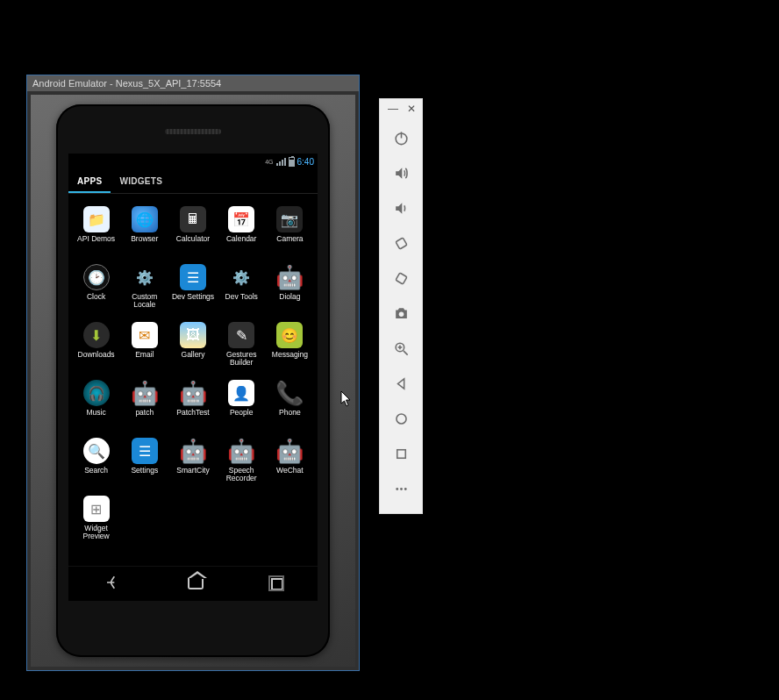 The width and height of the screenshot is (779, 700). What do you see at coordinates (96, 291) in the screenshot?
I see `app-clock: 🕑Clock` at bounding box center [96, 291].